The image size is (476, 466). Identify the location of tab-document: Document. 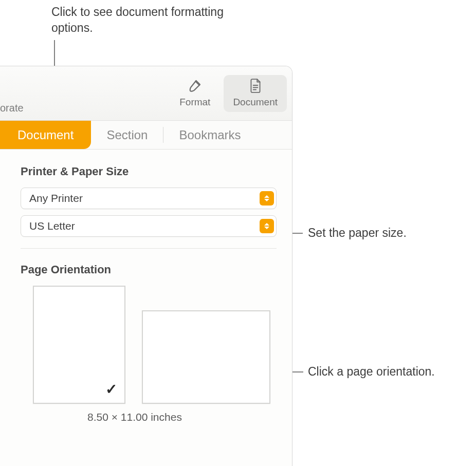
(45, 135).